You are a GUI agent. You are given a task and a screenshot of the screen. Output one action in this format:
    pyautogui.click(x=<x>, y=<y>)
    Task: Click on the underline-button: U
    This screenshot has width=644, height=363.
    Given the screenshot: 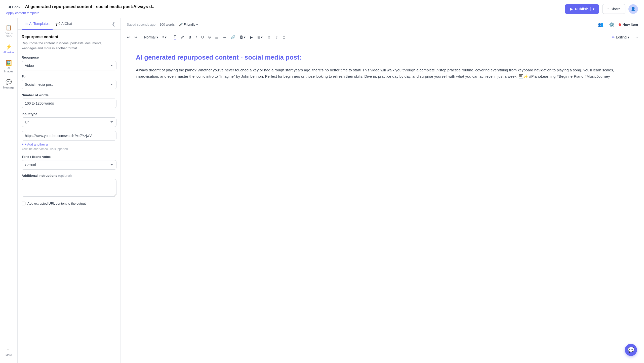 What is the action you would take?
    pyautogui.click(x=203, y=37)
    